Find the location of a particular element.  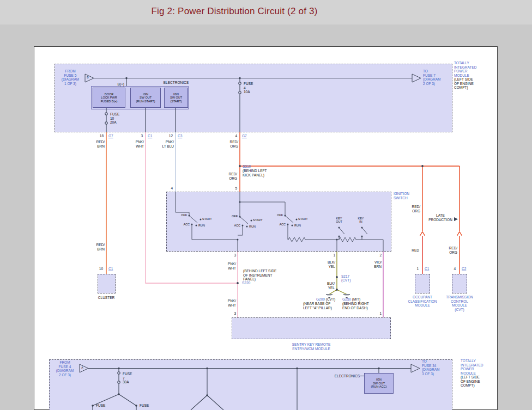

connector-g7-2: G7 is located at coordinates (246, 136).